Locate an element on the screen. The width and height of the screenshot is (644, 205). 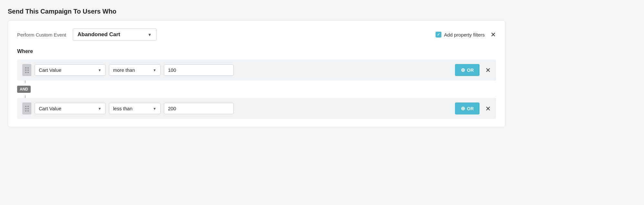
property-dropdown-1: Cart Value ▼ is located at coordinates (70, 70).